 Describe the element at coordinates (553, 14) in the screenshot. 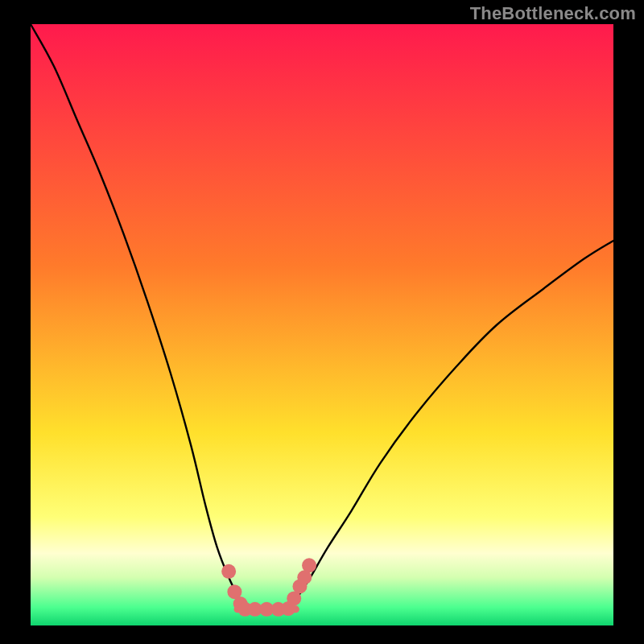

I see `watermark-text: TheBottleneck.com` at that location.